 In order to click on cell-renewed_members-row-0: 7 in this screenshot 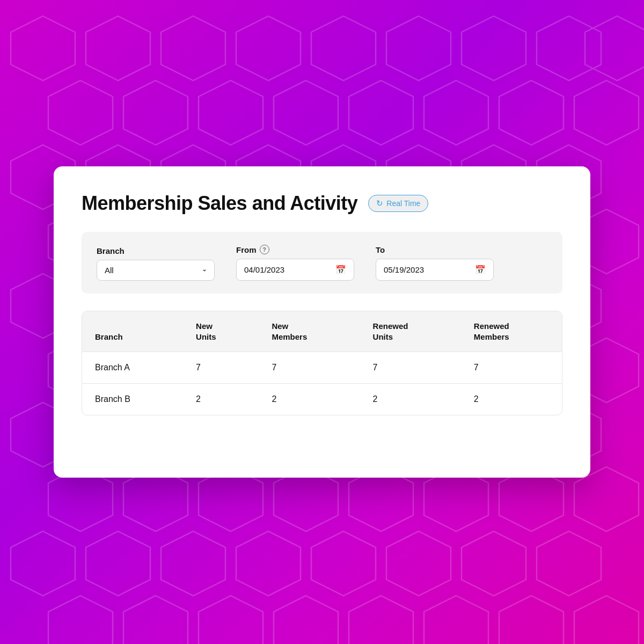, I will do `click(511, 368)`.